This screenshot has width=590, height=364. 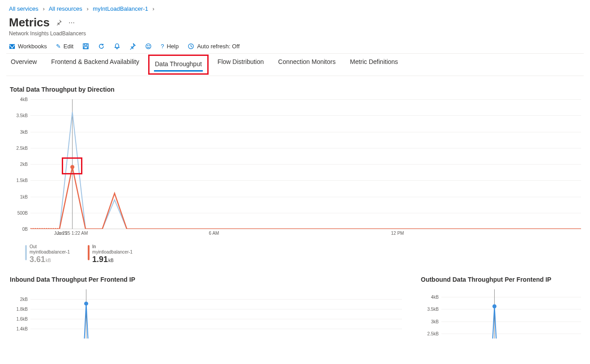 I want to click on help-button: ? Help, so click(x=170, y=47).